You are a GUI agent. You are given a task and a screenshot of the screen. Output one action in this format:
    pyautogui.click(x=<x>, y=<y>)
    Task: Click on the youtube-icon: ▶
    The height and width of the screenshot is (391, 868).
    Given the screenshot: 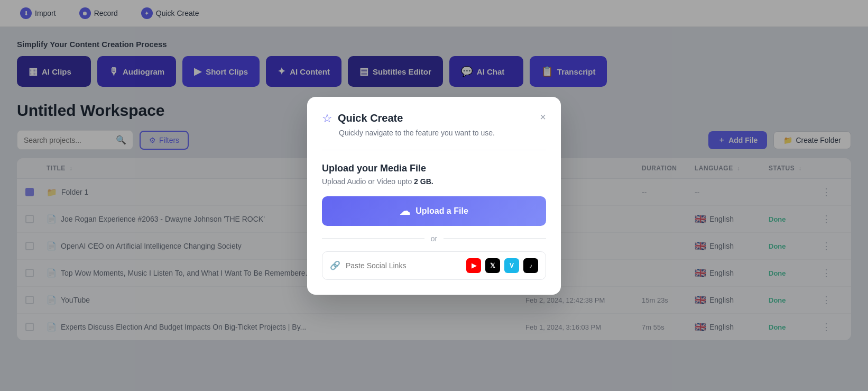 What is the action you would take?
    pyautogui.click(x=474, y=266)
    